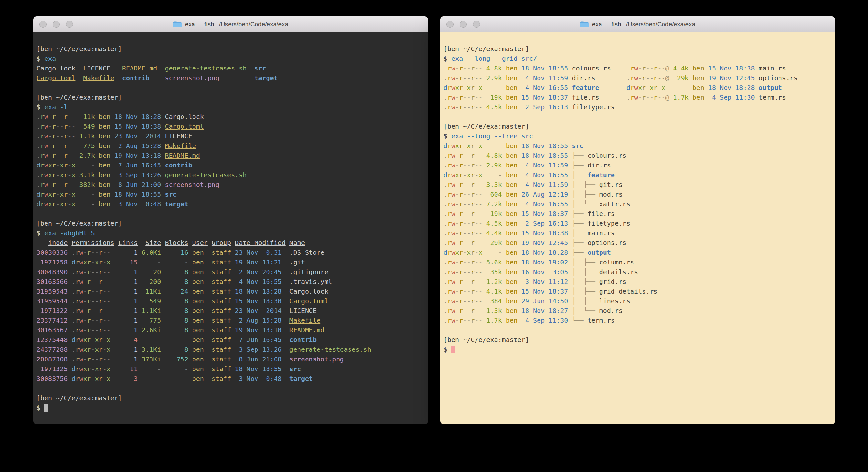 The height and width of the screenshot is (472, 868). What do you see at coordinates (182, 156) in the screenshot?
I see `text-span: README.md` at bounding box center [182, 156].